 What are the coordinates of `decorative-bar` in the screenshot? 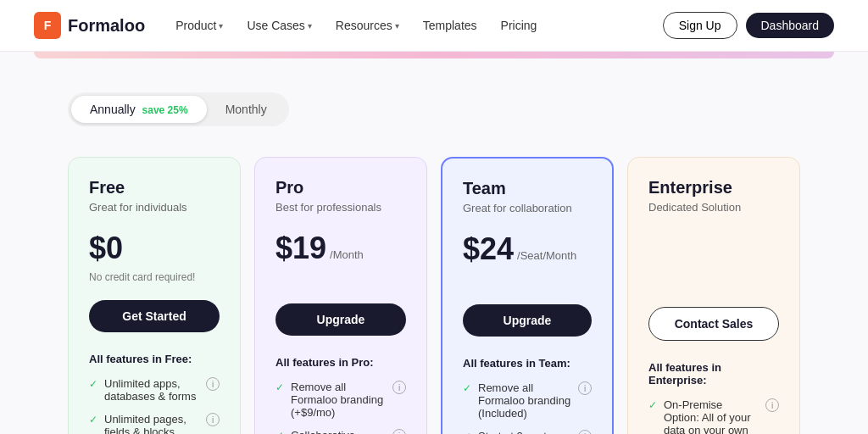 It's located at (434, 55).